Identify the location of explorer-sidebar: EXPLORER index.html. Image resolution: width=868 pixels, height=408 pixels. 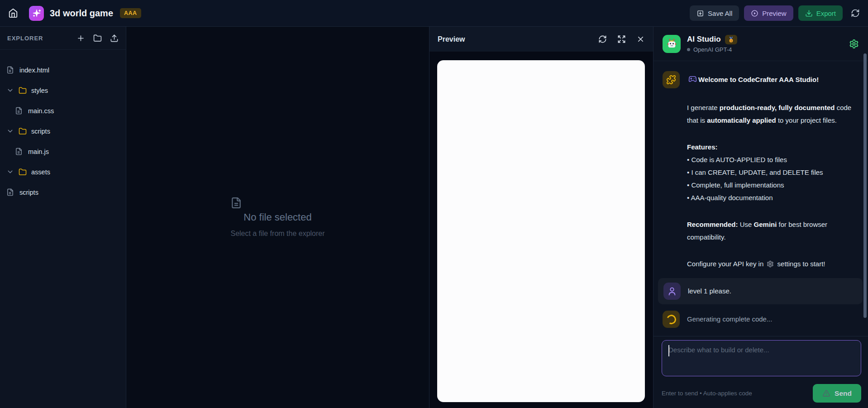
(63, 217).